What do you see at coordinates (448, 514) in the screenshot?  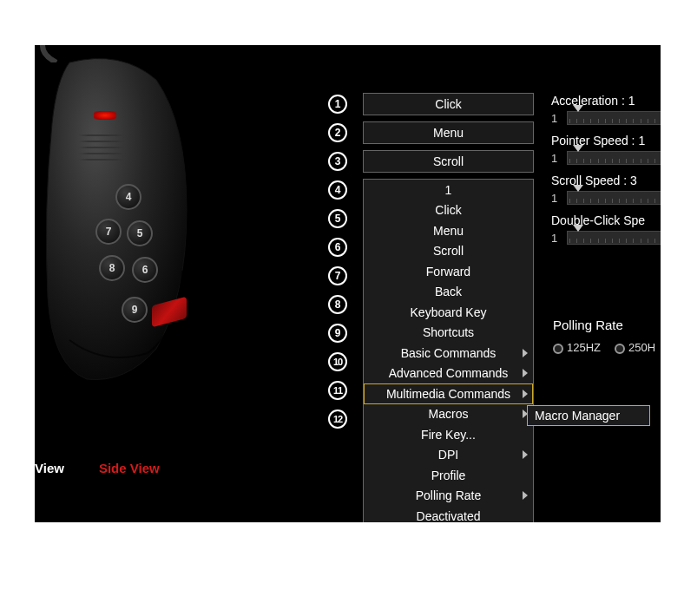 I see `dropdown-item: Deactivated` at bounding box center [448, 514].